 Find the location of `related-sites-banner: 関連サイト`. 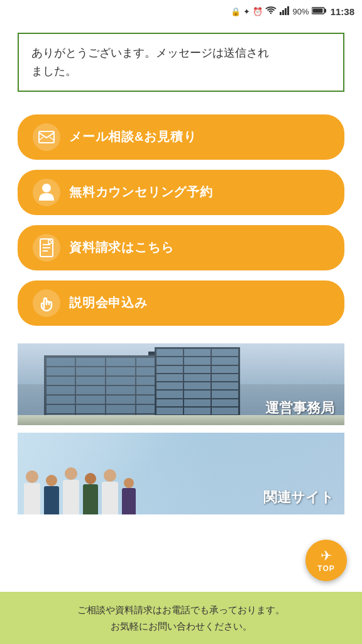

related-sites-banner: 関連サイト is located at coordinates (181, 474).